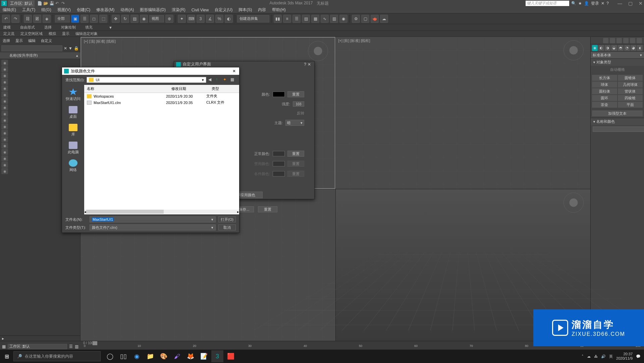 This screenshot has width=644, height=363. What do you see at coordinates (574, 203) in the screenshot?
I see `view-cube-persp` at bounding box center [574, 203].